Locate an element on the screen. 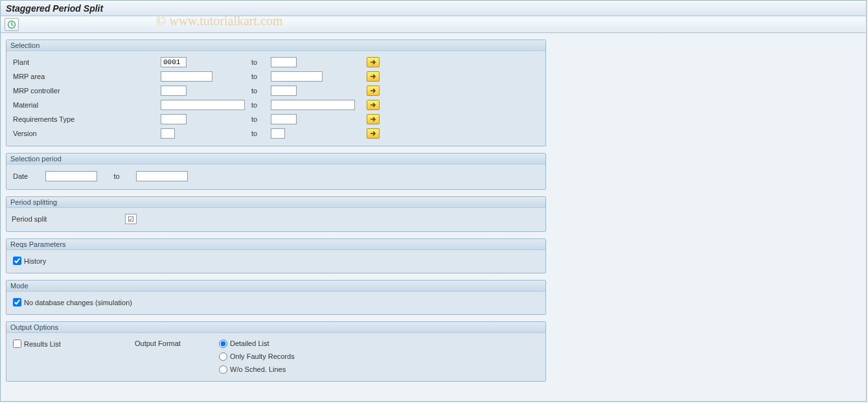 The image size is (868, 403). date-to-input is located at coordinates (162, 176).